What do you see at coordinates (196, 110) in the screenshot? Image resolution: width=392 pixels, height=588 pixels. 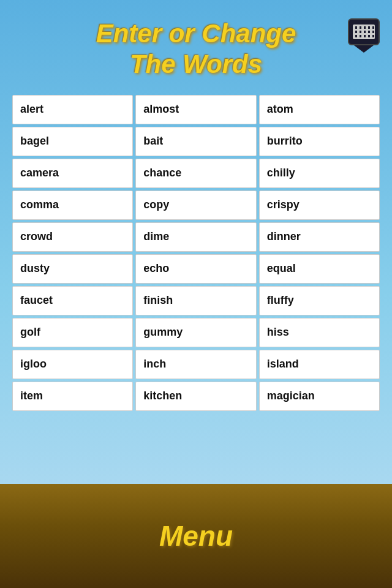 I see `word-row-0: alertalmostatom` at bounding box center [196, 110].